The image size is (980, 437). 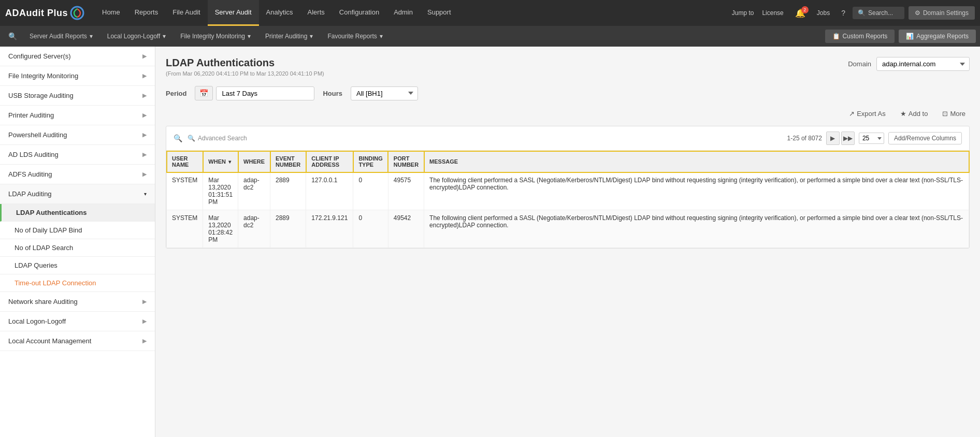 I want to click on nav-analytics: Analytics, so click(x=280, y=13).